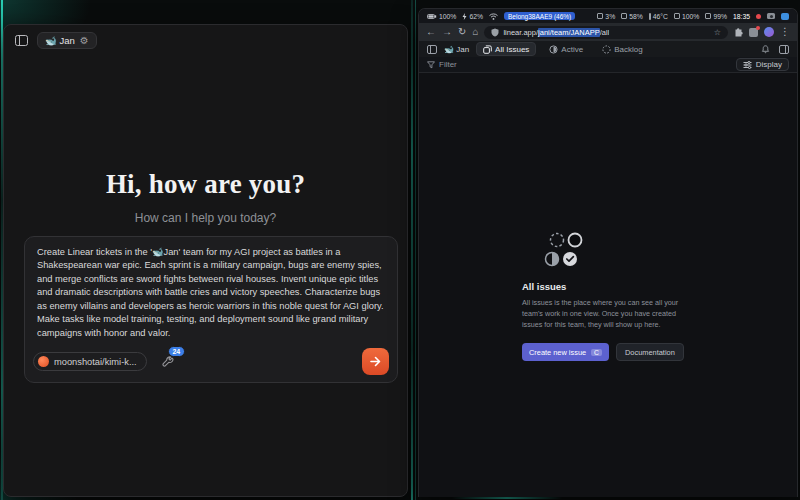 Image resolution: width=800 pixels, height=500 pixels. I want to click on tab-backlog: Backlog, so click(622, 49).